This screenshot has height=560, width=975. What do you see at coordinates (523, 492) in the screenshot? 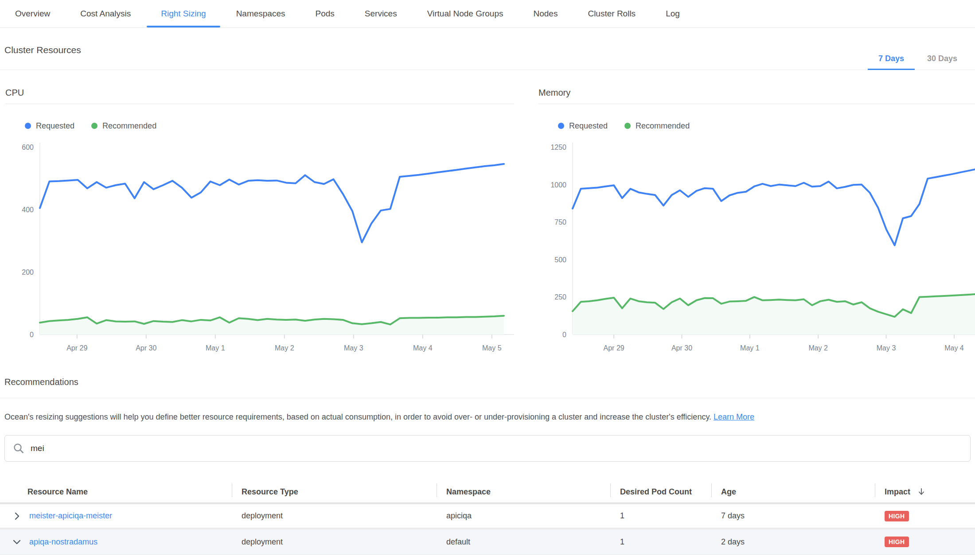
I see `col-header-namespace: Namespace` at bounding box center [523, 492].